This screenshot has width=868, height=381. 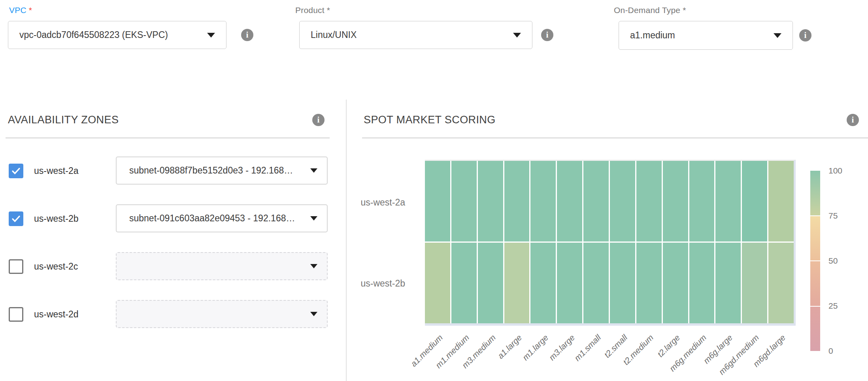 What do you see at coordinates (213, 171) in the screenshot?
I see `subnet-select-value: subnet-09888f7be5152d0e3 - 192.168…` at bounding box center [213, 171].